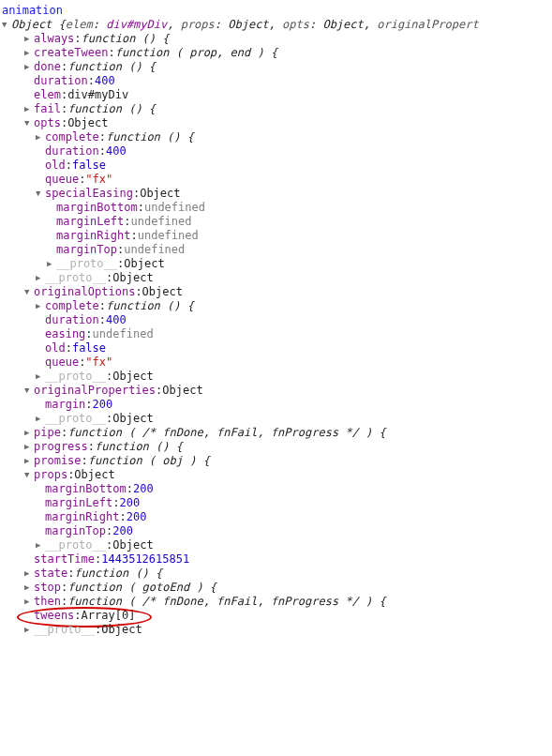 The image size is (552, 756). I want to click on property-row: marginLeft: 200, so click(277, 503).